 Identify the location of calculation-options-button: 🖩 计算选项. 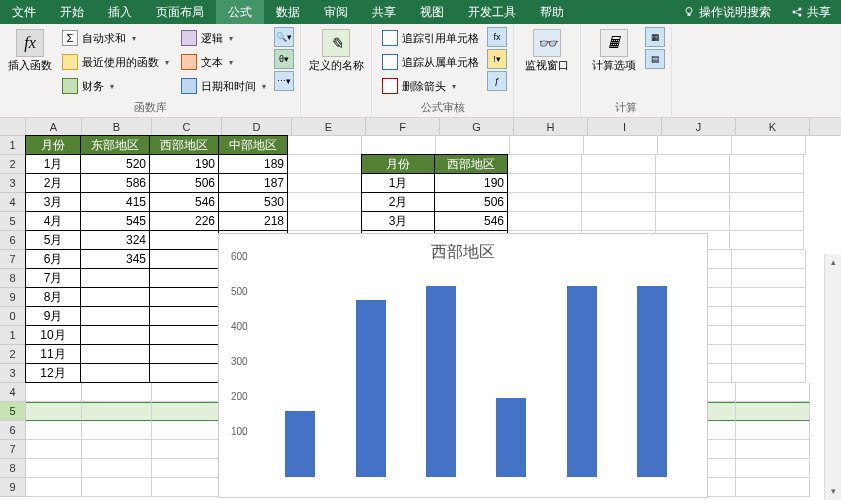
(614, 63).